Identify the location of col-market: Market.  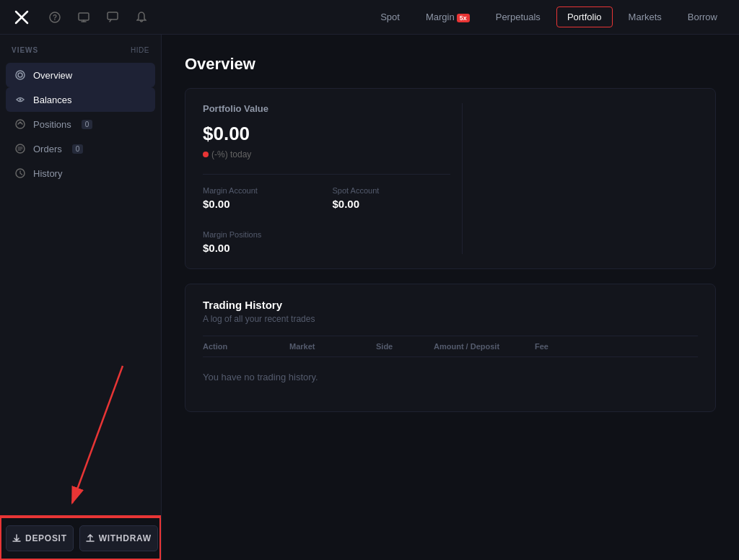
(333, 346).